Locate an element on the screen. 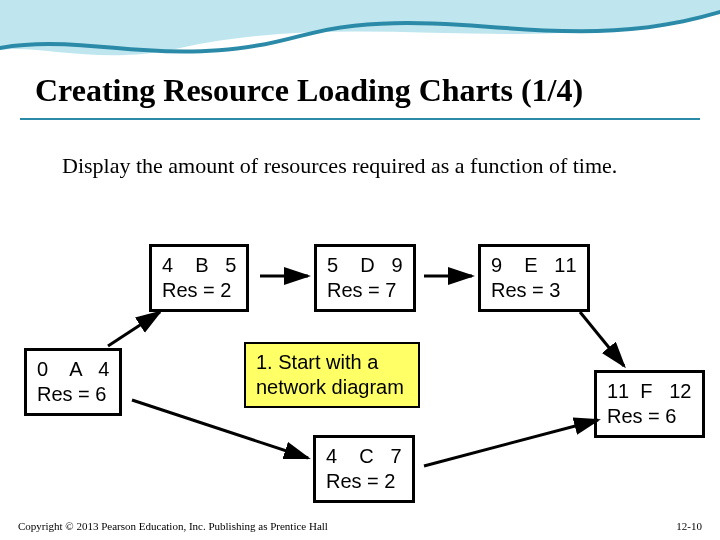  page-number: 12-10 is located at coordinates (689, 526).